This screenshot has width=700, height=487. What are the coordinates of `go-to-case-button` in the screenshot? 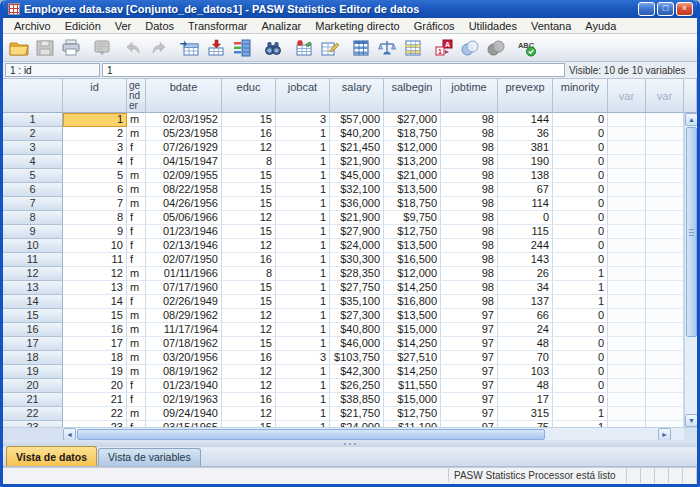 It's located at (190, 48).